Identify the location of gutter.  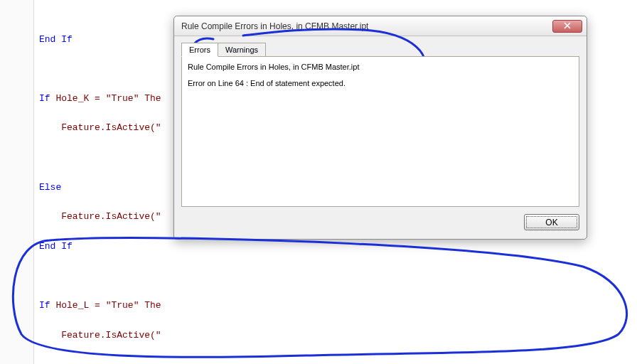
(17, 182).